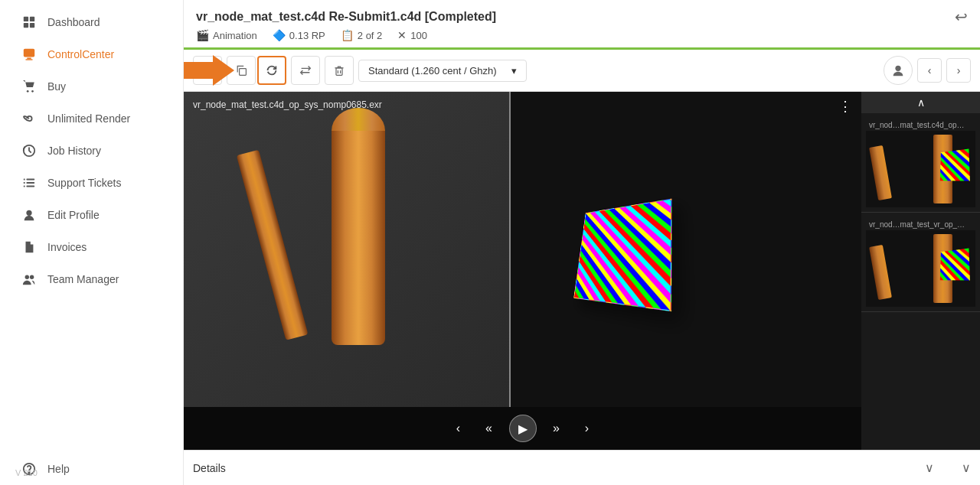 This screenshot has height=485, width=980. Describe the element at coordinates (299, 35) in the screenshot. I see `rp-meta: 🔷 0.13 RP` at that location.